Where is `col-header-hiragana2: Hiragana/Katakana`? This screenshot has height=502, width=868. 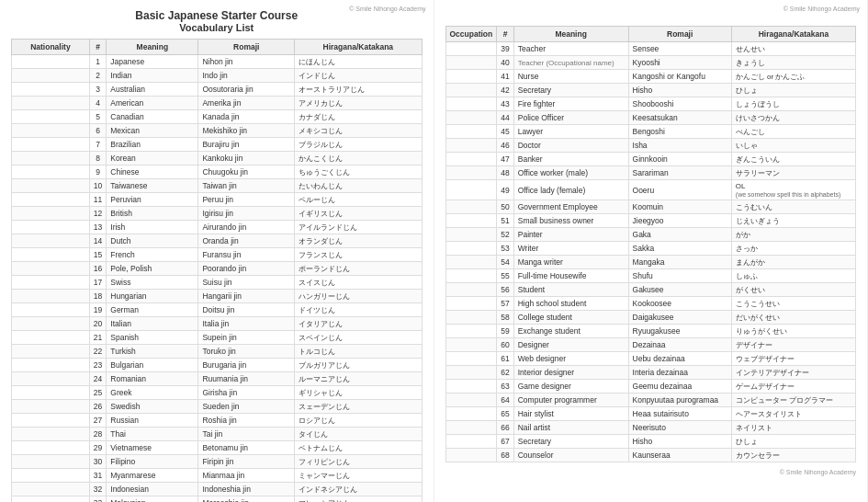
col-header-hiragana2: Hiragana/Katakana is located at coordinates (794, 35).